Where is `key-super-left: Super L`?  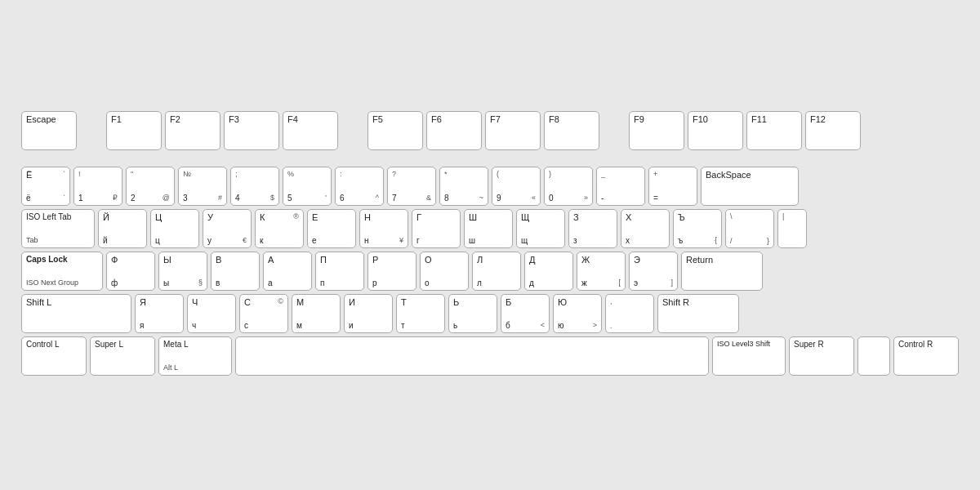 key-super-left: Super L is located at coordinates (122, 356).